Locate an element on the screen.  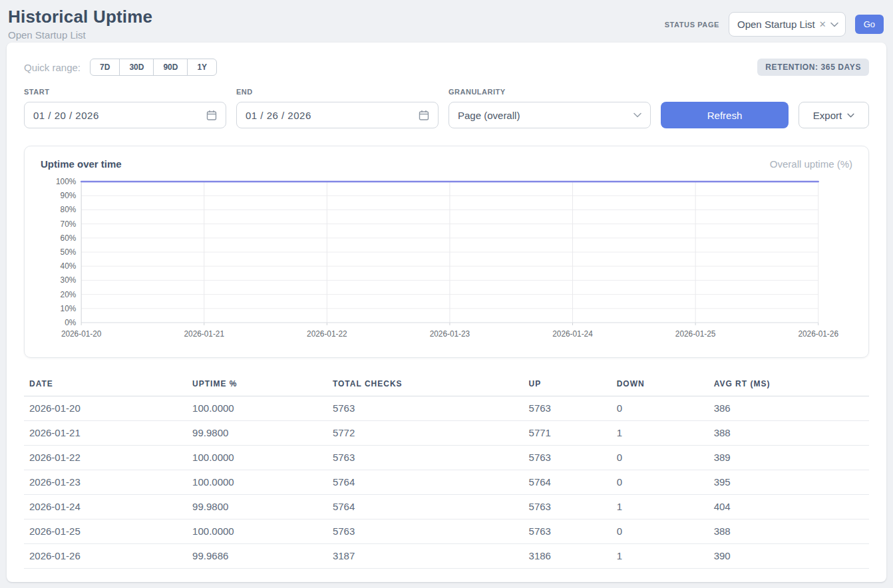
svg-text: 2026-01-22 is located at coordinates (327, 334).